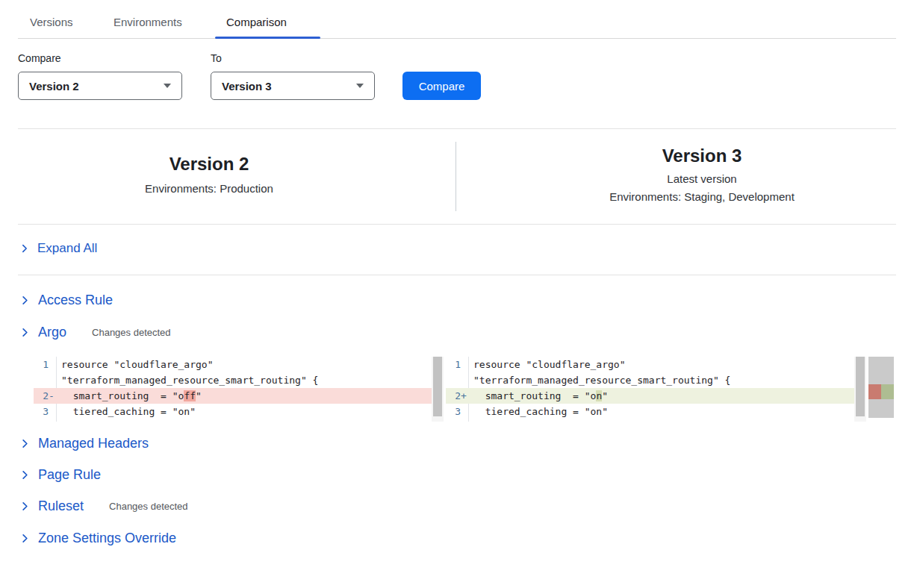  I want to click on section-argo: Argo Changes detected, so click(96, 333).